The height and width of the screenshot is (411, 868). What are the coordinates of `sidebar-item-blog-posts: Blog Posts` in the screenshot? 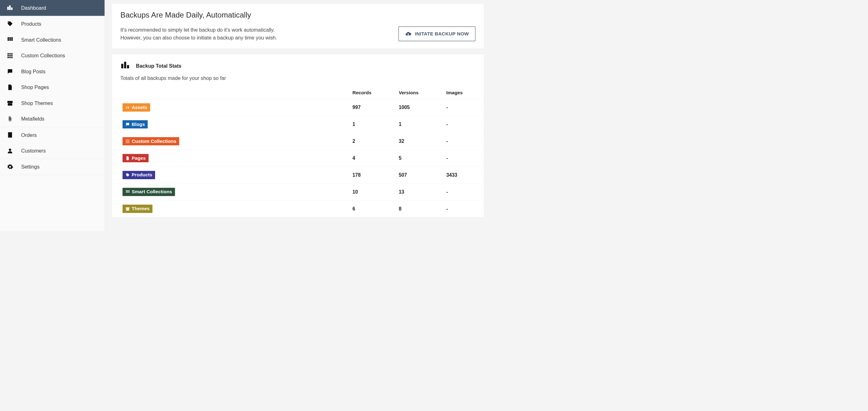 It's located at (53, 71).